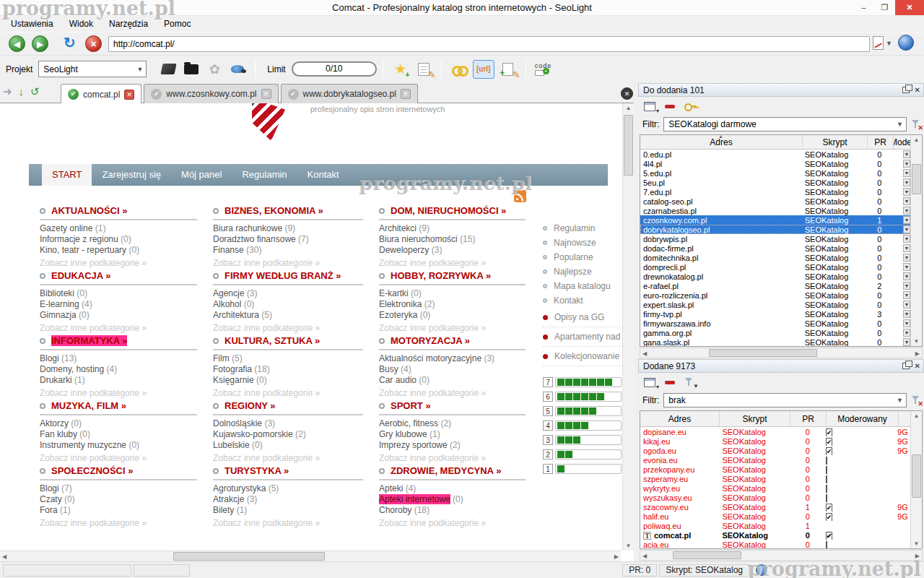 The height and width of the screenshot is (578, 924). Describe the element at coordinates (459, 69) in the screenshot. I see `links-icon` at that location.